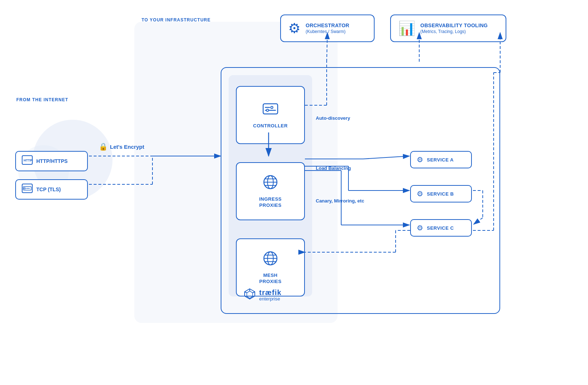  I want to click on lets-encrypt-label: Let's Encrypt, so click(127, 147).